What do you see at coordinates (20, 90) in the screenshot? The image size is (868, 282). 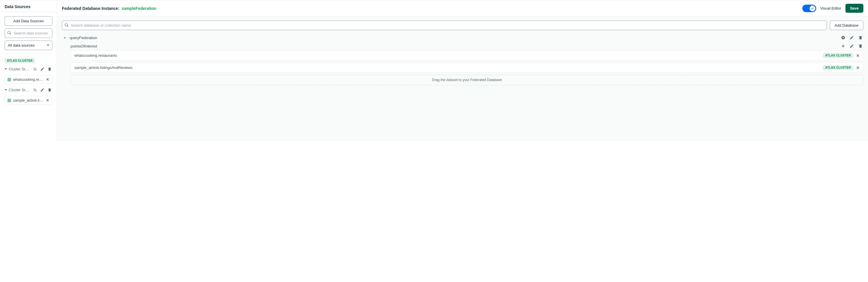 I see `cluster-store-label: Cluster Store: cluster-AirBNB` at bounding box center [20, 90].